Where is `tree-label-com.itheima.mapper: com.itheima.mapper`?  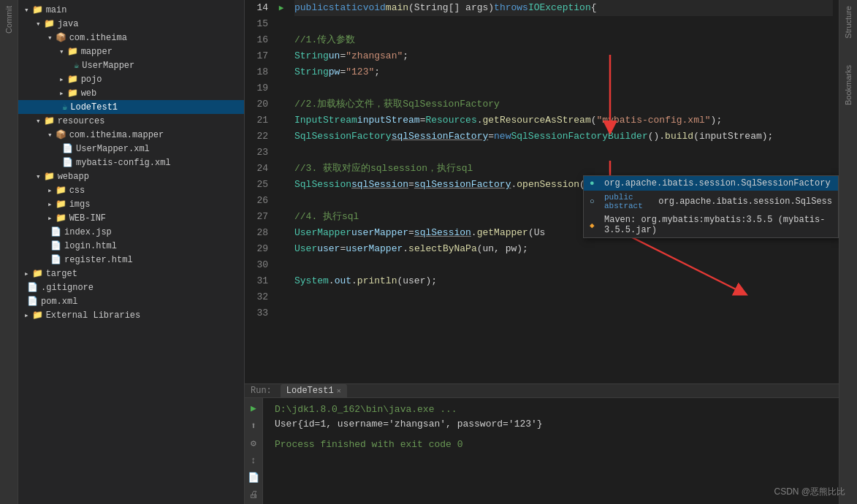 tree-label-com.itheima.mapper: com.itheima.mapper is located at coordinates (117, 135).